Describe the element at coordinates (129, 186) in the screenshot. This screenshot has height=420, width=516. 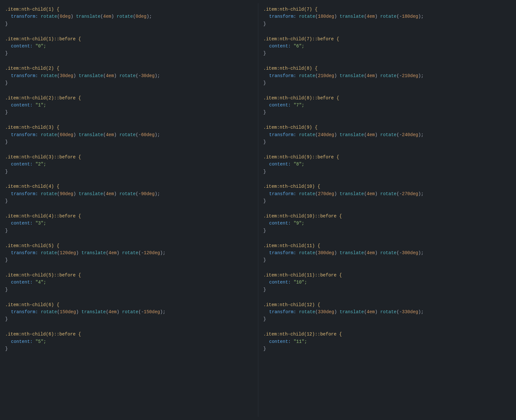
I see `selector-line: .item:nth-child(4) {` at that location.